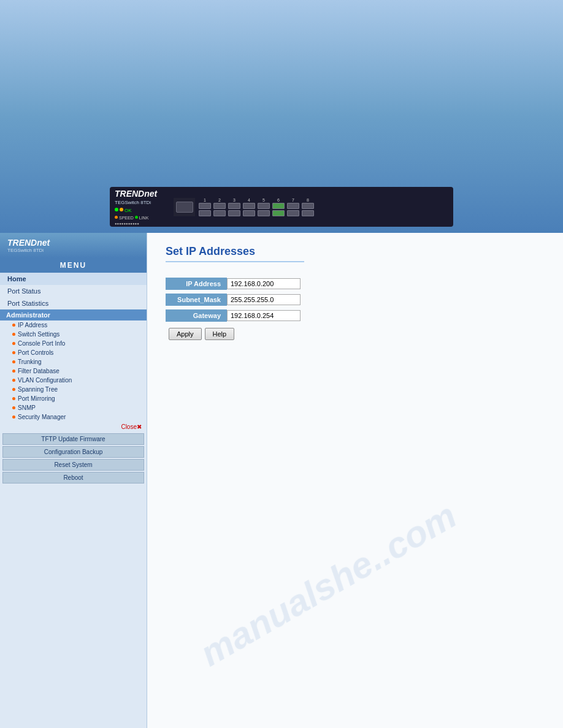 The image size is (563, 728). What do you see at coordinates (74, 353) in the screenshot?
I see `sidebar-item-port-controls: Port Controls` at bounding box center [74, 353].